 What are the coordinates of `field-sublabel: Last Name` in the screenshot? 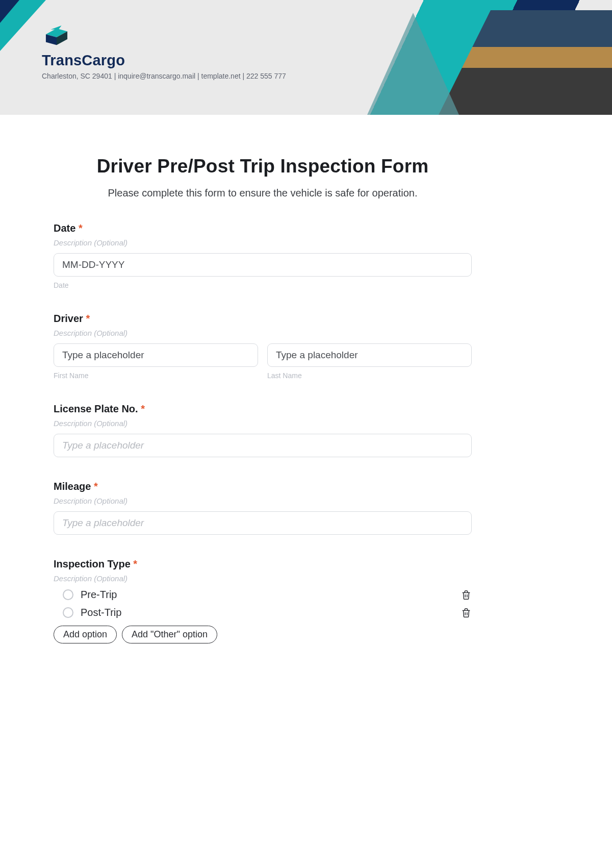 It's located at (369, 376).